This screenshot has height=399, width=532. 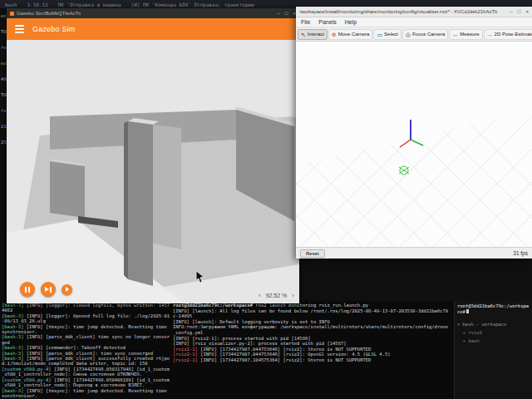 What do you see at coordinates (86, 339) in the screenshot?
I see `log-line: [bash-3] [INFO] [parce_ddk_client] time …` at bounding box center [86, 339].